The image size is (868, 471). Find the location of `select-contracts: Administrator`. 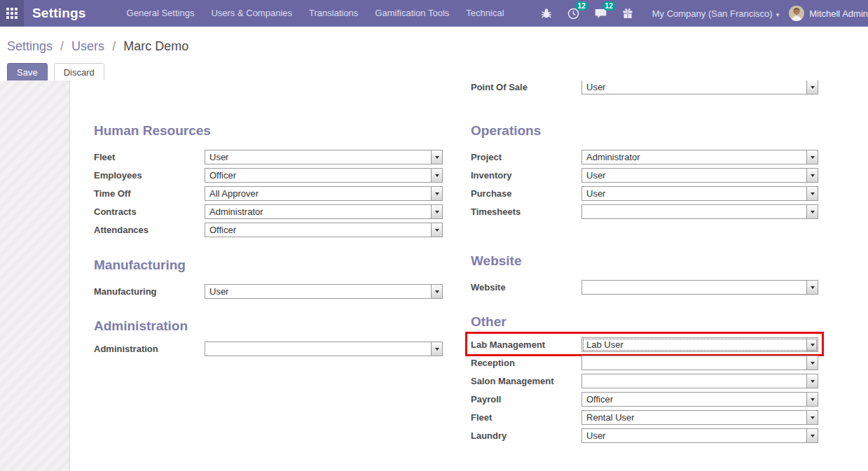

select-contracts: Administrator is located at coordinates (324, 211).